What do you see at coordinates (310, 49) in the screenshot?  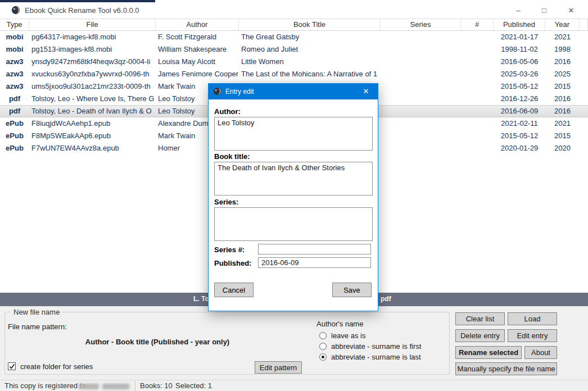 I see `cell-title: Romeo and Juliet` at bounding box center [310, 49].